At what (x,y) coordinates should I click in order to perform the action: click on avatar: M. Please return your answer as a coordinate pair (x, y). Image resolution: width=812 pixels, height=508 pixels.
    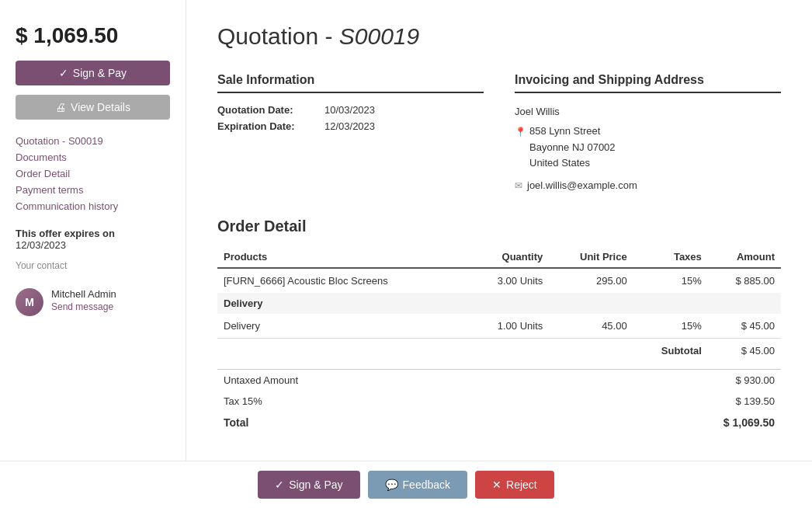
    Looking at the image, I should click on (29, 302).